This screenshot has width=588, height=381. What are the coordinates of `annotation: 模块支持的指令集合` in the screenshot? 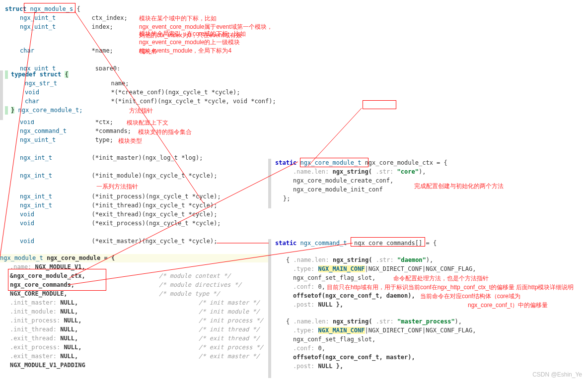 It's located at (165, 132).